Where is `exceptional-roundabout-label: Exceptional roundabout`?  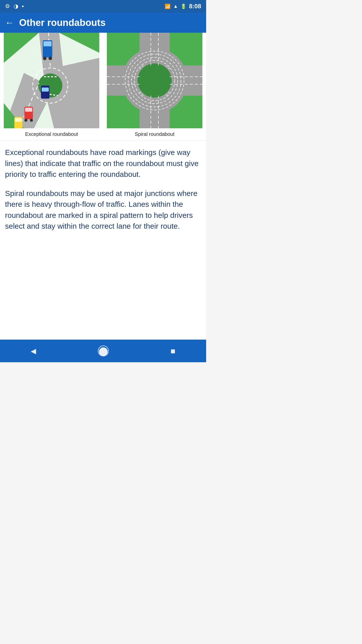
exceptional-roundabout-label: Exceptional roundabout is located at coordinates (52, 134).